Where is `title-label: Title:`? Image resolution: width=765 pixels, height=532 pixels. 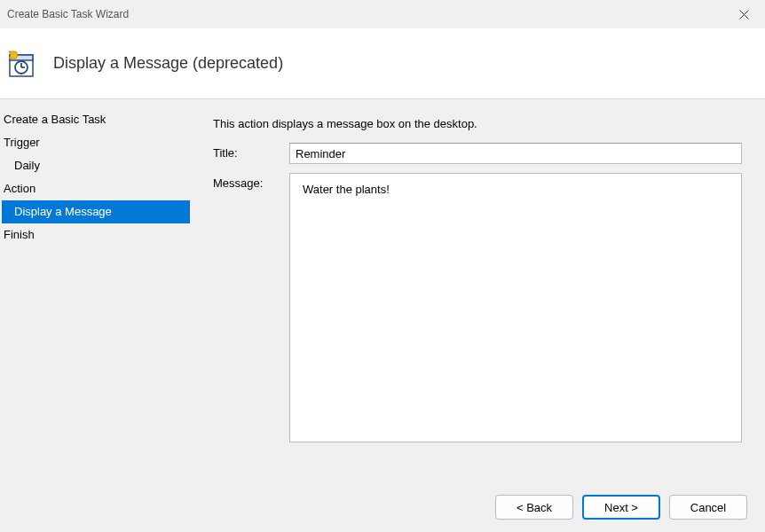 title-label: Title: is located at coordinates (251, 151).